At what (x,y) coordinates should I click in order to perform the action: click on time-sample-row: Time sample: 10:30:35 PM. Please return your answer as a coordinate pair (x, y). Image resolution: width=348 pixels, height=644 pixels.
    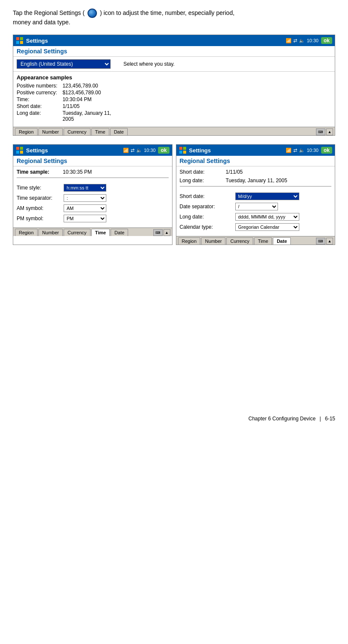
    Looking at the image, I should click on (93, 172).